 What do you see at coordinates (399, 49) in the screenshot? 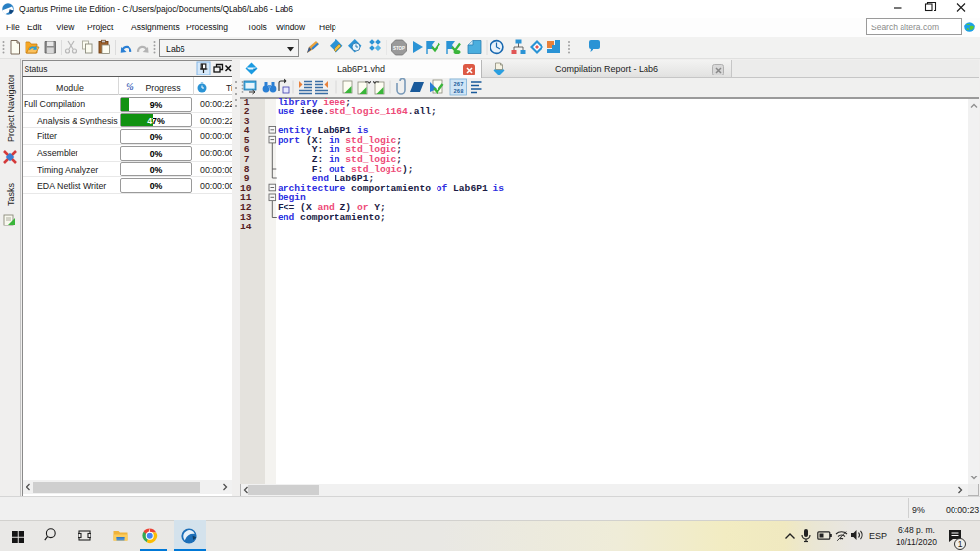
I see `svg-text: STOP` at bounding box center [399, 49].